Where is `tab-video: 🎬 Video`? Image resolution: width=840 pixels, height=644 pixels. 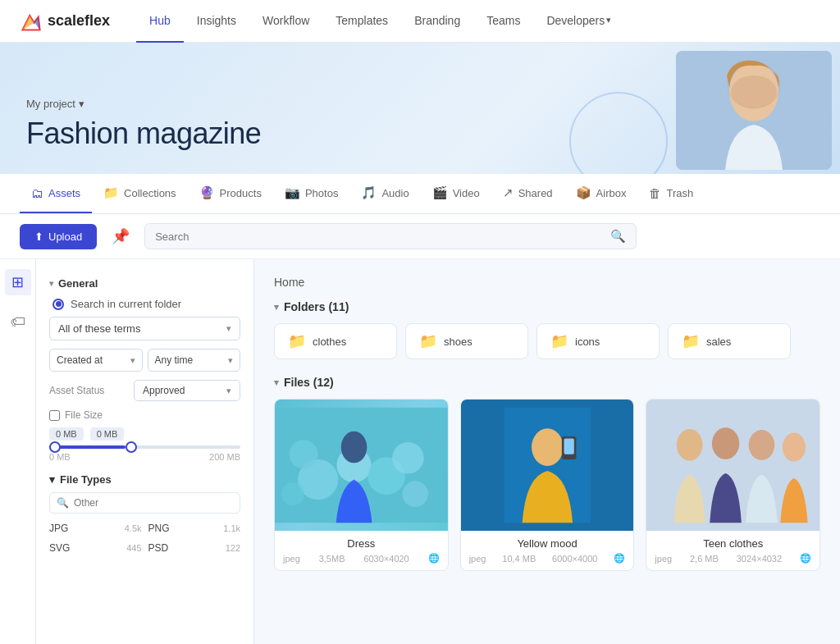
tab-video: 🎬 Video is located at coordinates (456, 194).